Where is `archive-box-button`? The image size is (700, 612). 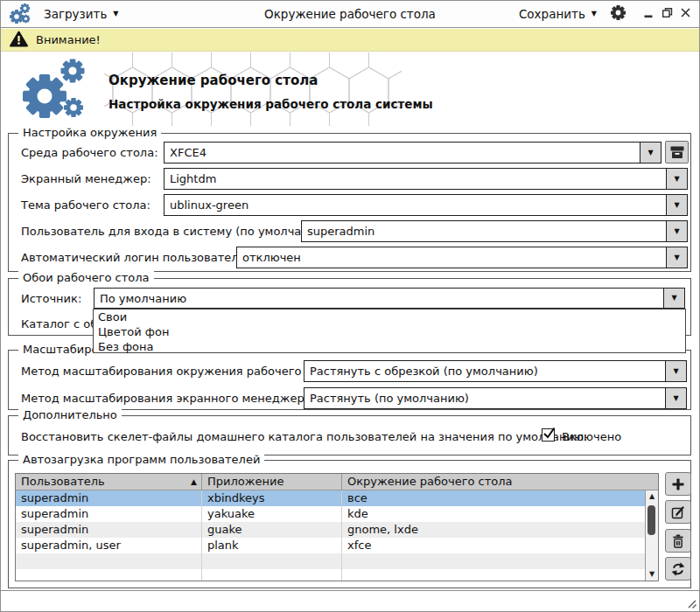
archive-box-button is located at coordinates (677, 152).